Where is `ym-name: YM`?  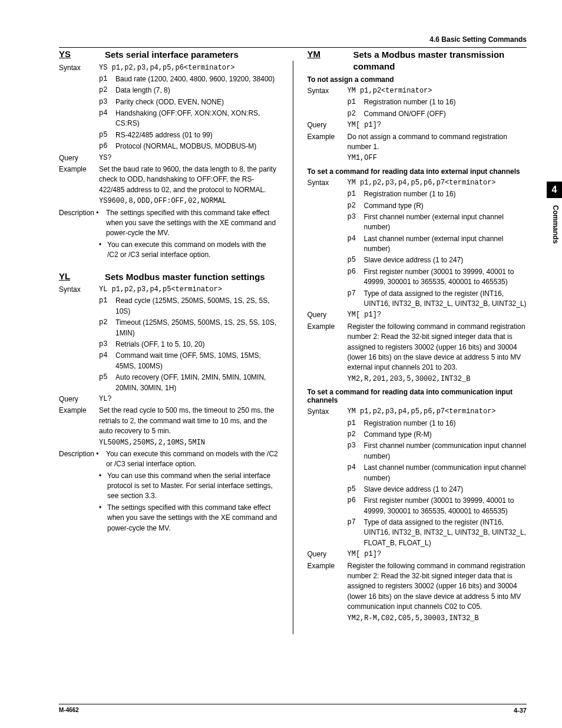
ym-name: YM is located at coordinates (325, 54).